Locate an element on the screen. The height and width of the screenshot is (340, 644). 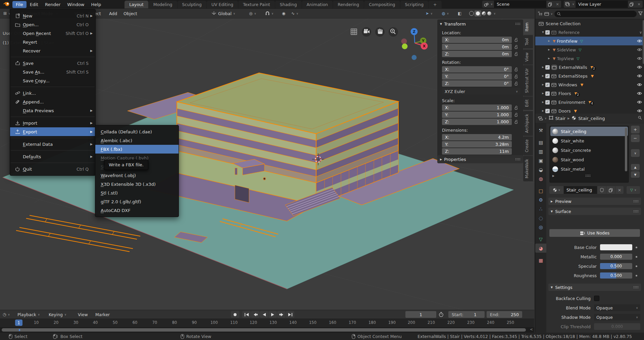
location-z-field: Z:0m is located at coordinates (477, 54).